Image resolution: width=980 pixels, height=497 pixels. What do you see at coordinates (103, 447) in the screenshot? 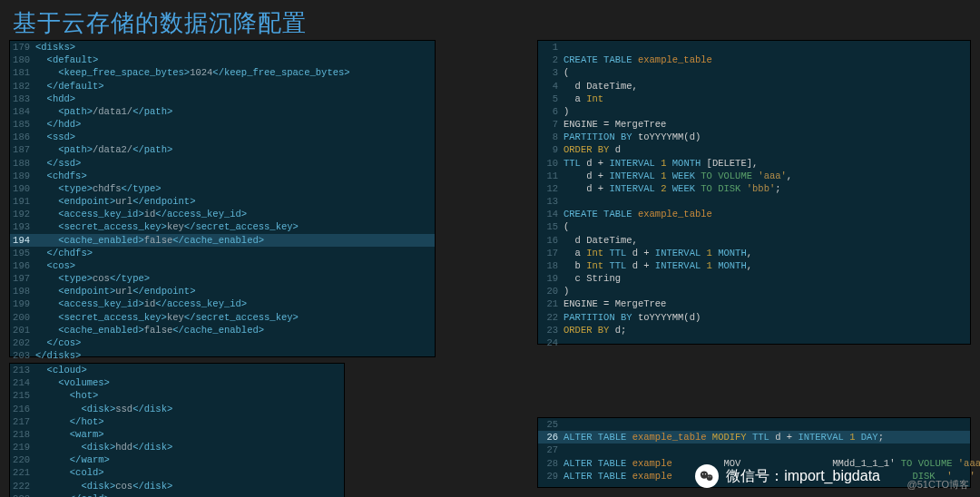
I see `code-text: <disk>hdd</disk>` at bounding box center [103, 447].